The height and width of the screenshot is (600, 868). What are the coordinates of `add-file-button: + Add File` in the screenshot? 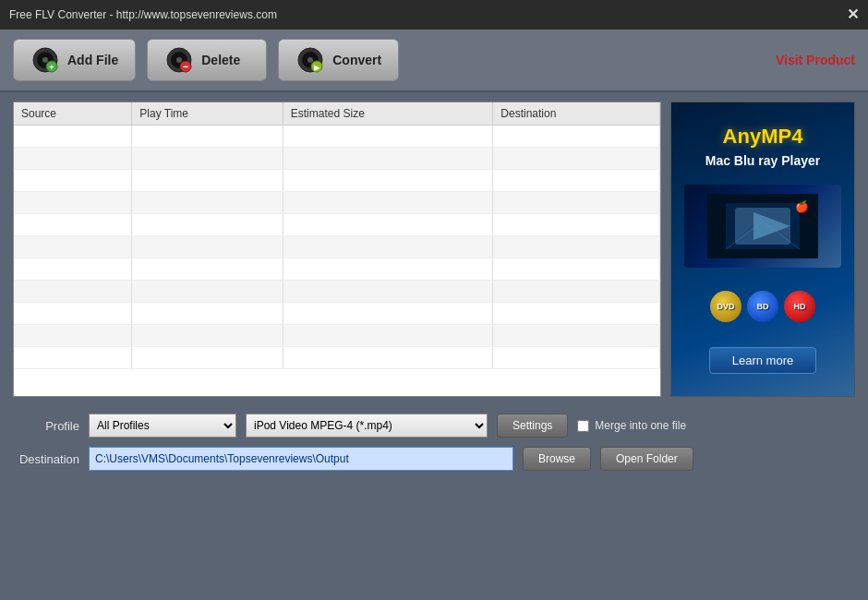 It's located at (74, 60).